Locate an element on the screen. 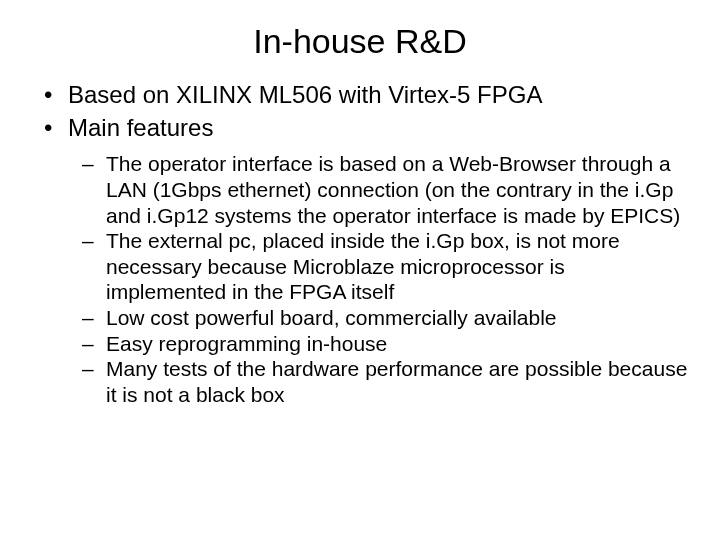 The width and height of the screenshot is (720, 540). bullet-text: Based on XILINX ML506 with Virtex-5 FPGA is located at coordinates (379, 94).